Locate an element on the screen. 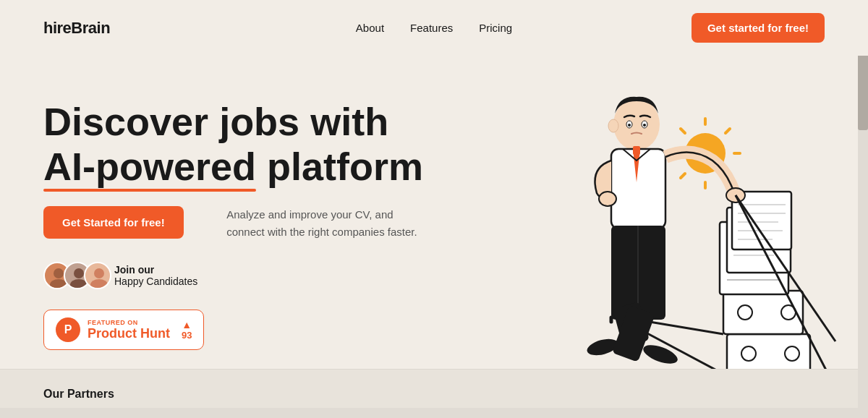 The width and height of the screenshot is (868, 418). logo: hireBrain is located at coordinates (77, 28).